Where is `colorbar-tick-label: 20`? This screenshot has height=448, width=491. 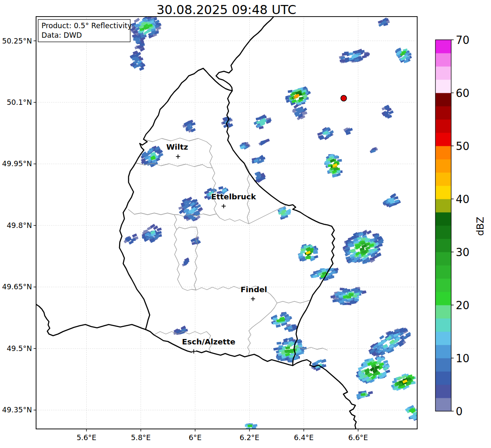 colorbar-tick-label: 20 is located at coordinates (463, 305).